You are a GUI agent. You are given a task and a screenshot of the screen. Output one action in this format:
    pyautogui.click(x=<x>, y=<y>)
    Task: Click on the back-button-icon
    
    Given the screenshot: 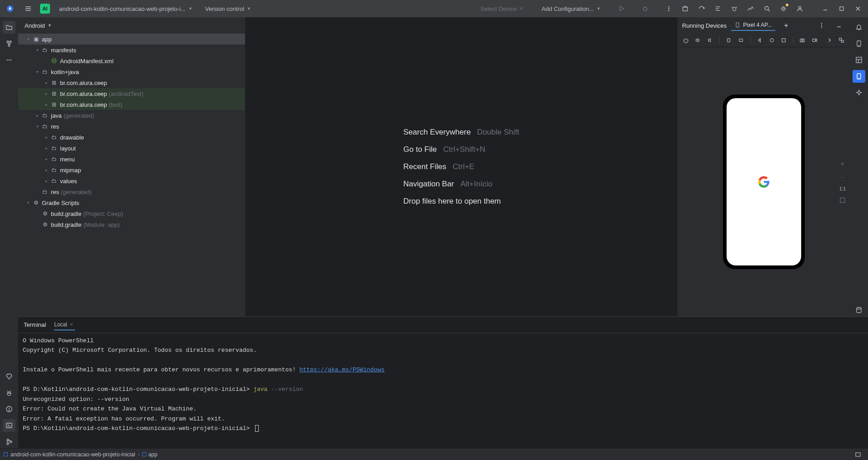 What is the action you would take?
    pyautogui.click(x=759, y=40)
    